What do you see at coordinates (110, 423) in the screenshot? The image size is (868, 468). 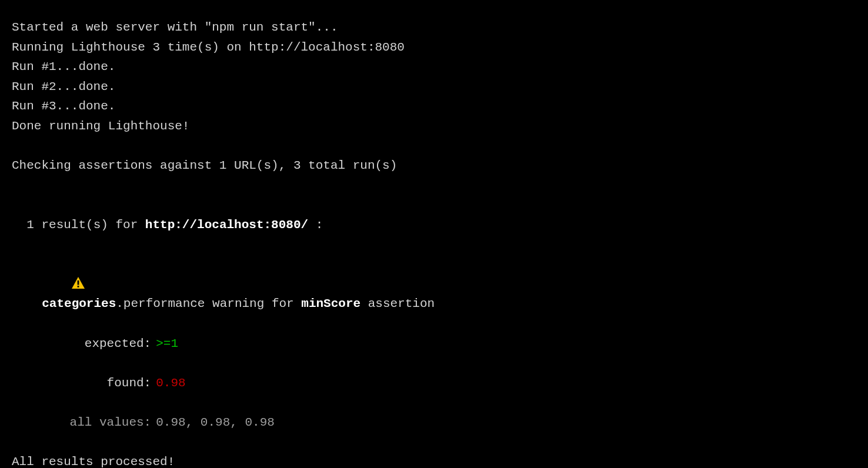 I see `allvalues-label: all values:` at bounding box center [110, 423].